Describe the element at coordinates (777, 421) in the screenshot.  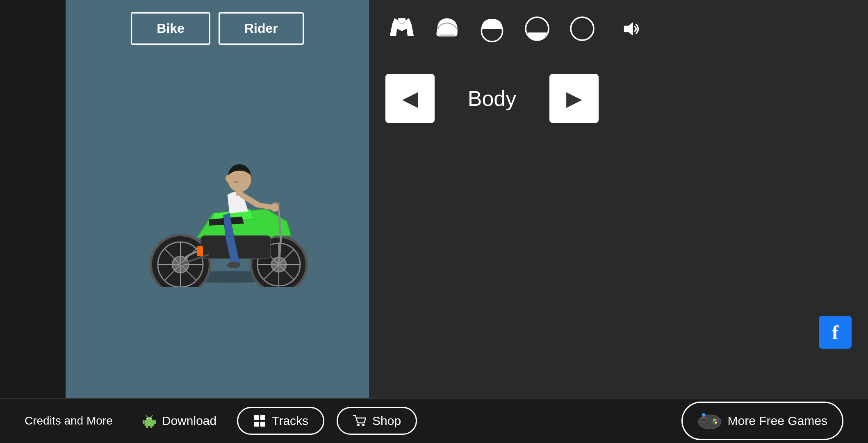
I see `more-games-label: More Free Games` at that location.